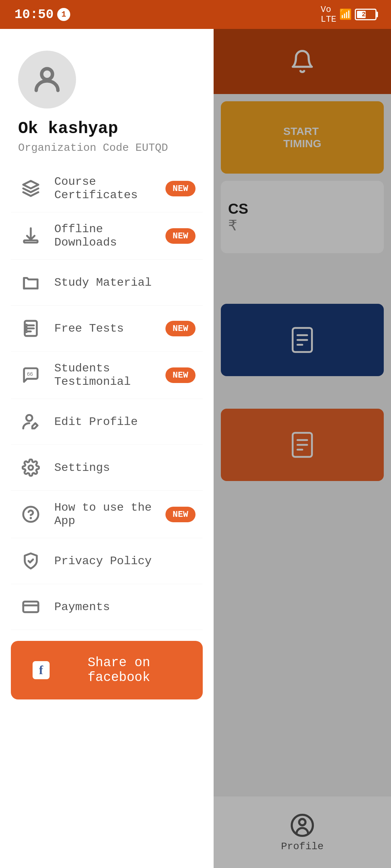 This screenshot has width=391, height=868. Describe the element at coordinates (31, 328) in the screenshot. I see `document-icon` at that location.